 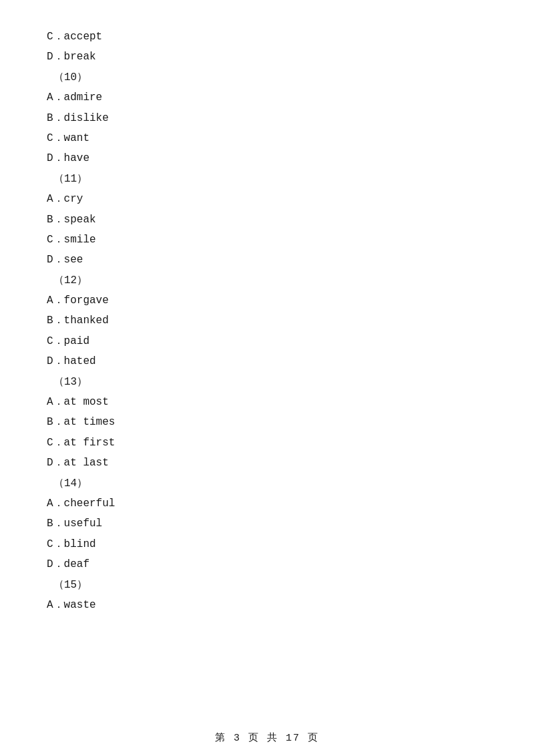 What do you see at coordinates (267, 443) in the screenshot?
I see `content-line-20: C．at first` at bounding box center [267, 443].